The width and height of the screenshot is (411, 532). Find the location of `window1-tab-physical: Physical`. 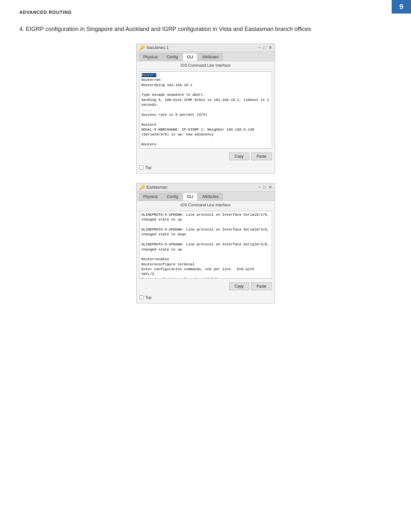

window1-tab-physical: Physical is located at coordinates (151, 57).